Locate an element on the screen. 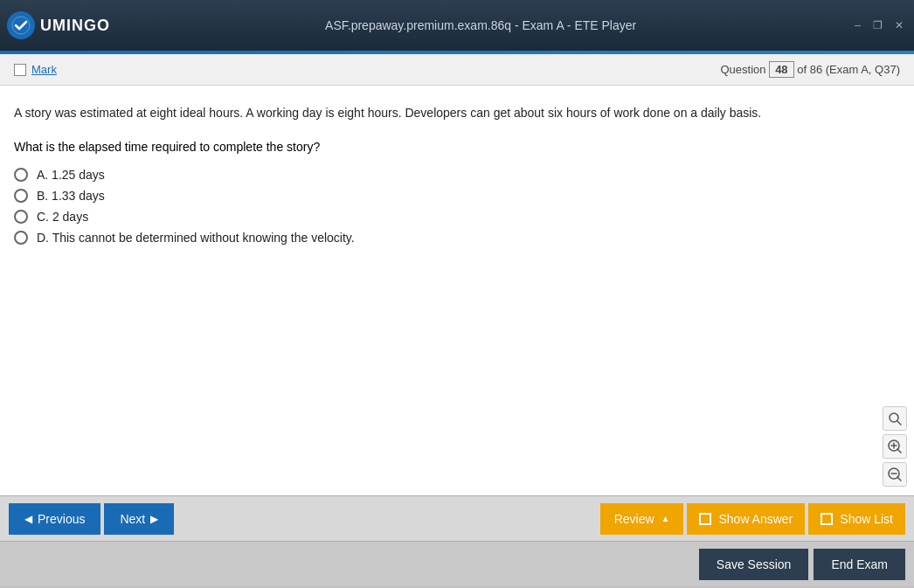 This screenshot has height=588, width=914. question-number-box: 48 is located at coordinates (781, 70).